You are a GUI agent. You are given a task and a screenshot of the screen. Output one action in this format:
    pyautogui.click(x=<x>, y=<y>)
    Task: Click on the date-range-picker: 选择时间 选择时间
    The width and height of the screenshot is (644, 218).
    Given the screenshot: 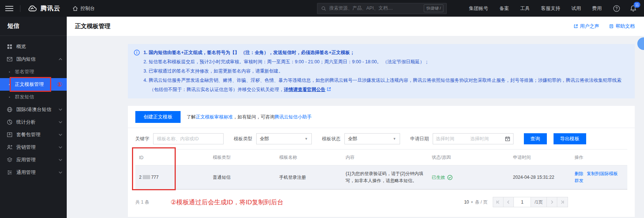 What is the action you would take?
    pyautogui.click(x=473, y=139)
    